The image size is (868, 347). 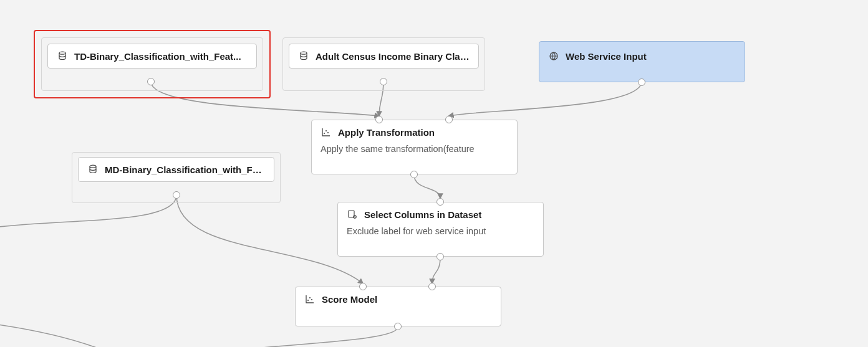 What do you see at coordinates (387, 132) in the screenshot?
I see `node-title: Apply Transformation` at bounding box center [387, 132].